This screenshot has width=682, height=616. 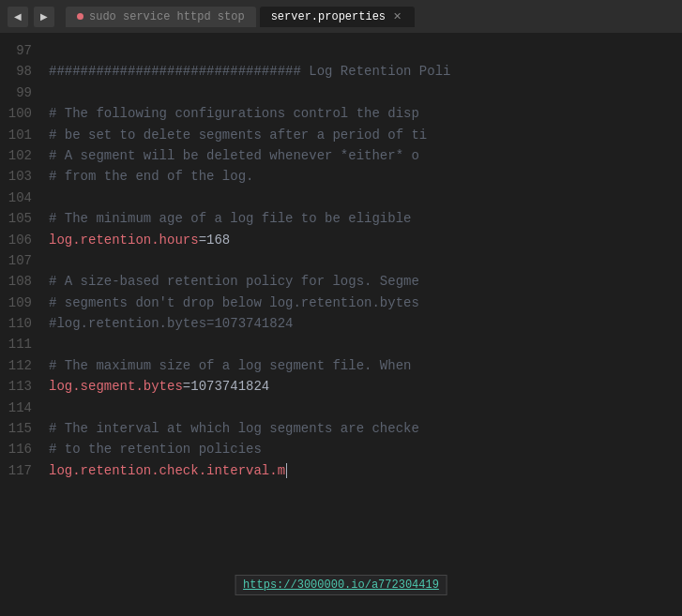 What do you see at coordinates (20, 386) in the screenshot?
I see `line-number: 113` at bounding box center [20, 386].